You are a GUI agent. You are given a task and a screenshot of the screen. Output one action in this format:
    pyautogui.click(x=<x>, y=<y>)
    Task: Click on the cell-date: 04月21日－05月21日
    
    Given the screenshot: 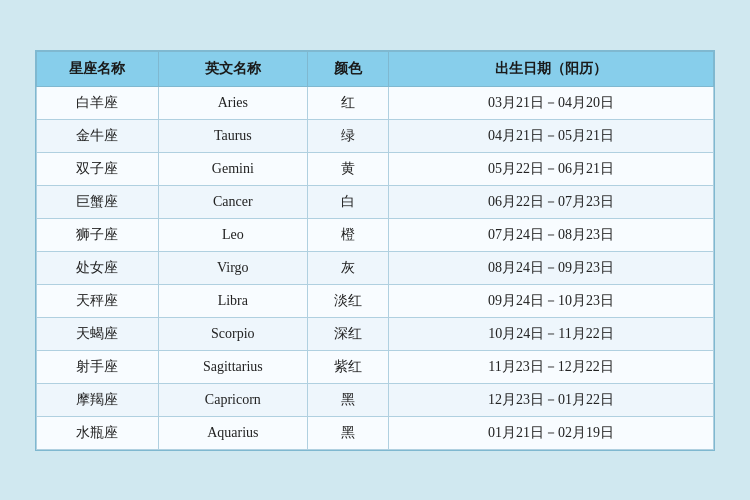 What is the action you would take?
    pyautogui.click(x=552, y=136)
    